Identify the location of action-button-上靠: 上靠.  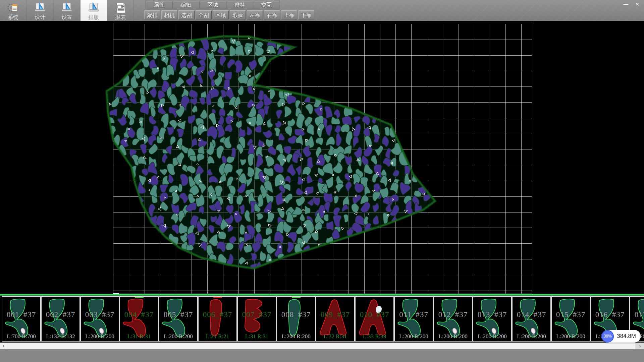
(289, 15).